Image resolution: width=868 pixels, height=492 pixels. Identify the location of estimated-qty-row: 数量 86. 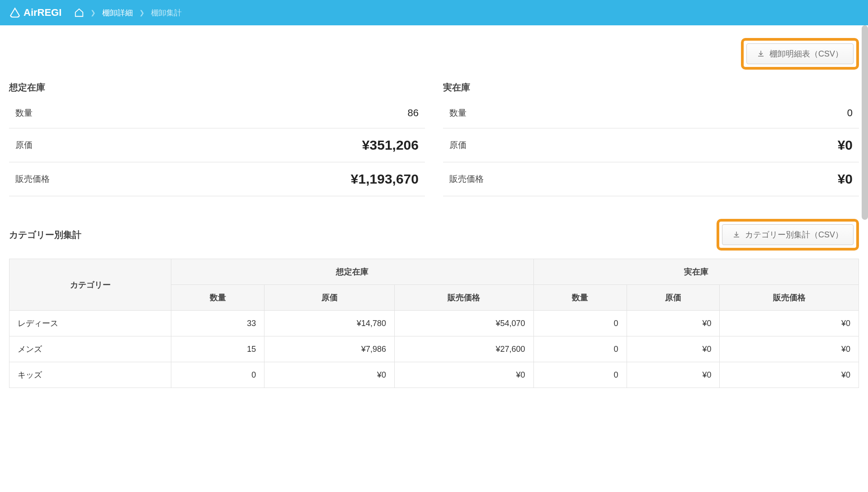
(217, 113).